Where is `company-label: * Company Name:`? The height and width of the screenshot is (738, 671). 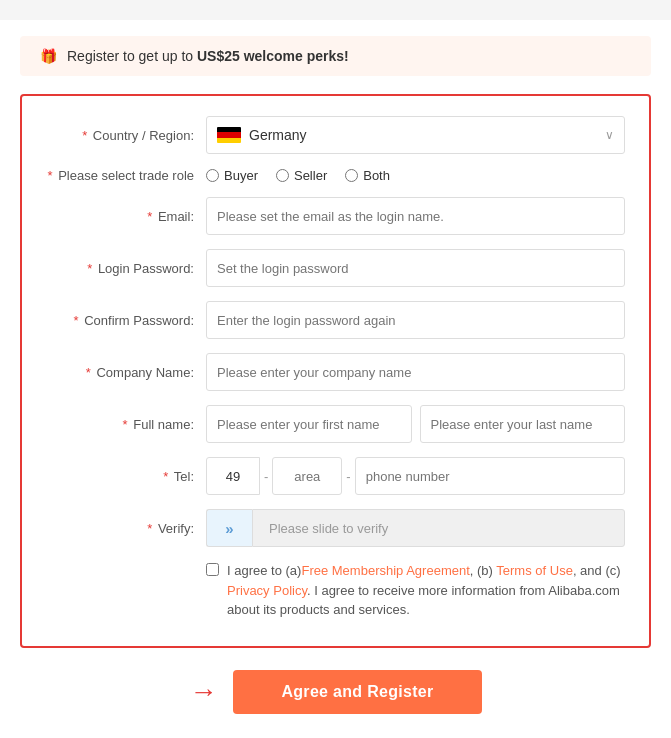
company-label: * Company Name: is located at coordinates (126, 372).